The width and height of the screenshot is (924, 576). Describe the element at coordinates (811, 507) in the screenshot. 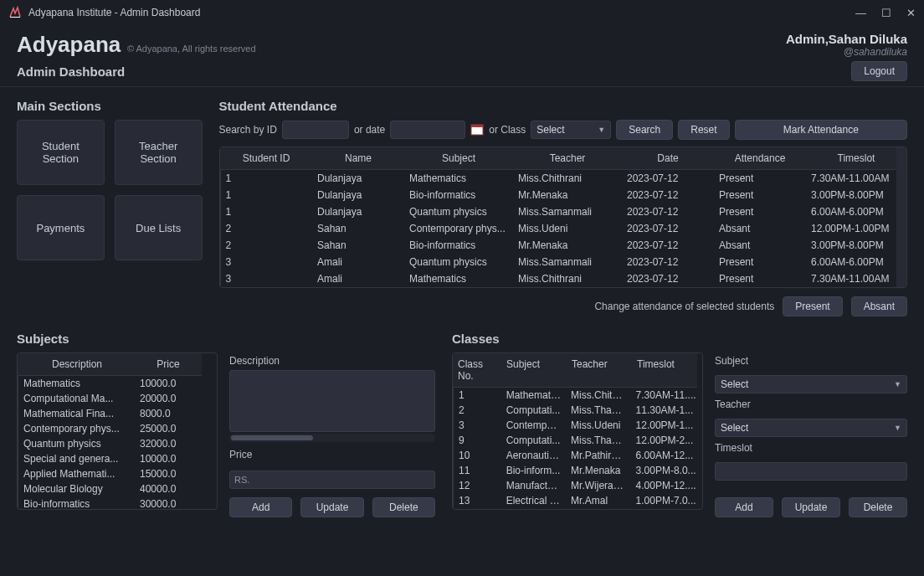

I see `class-update-button: Update` at that location.